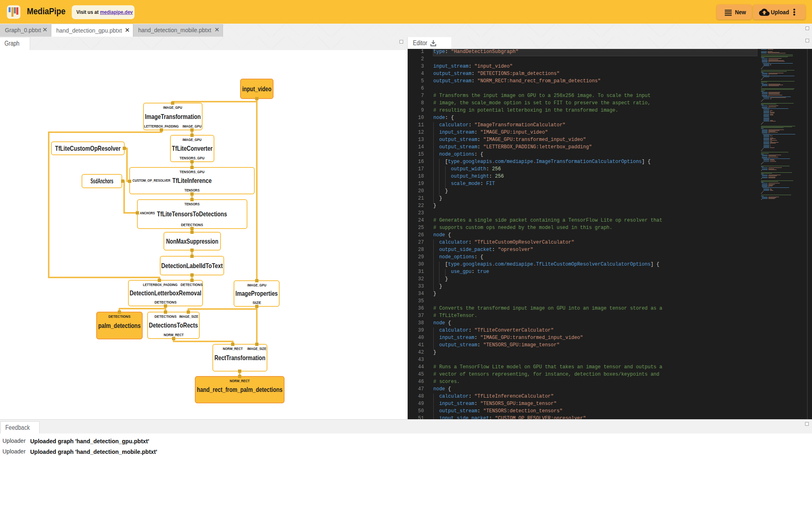  What do you see at coordinates (88, 148) in the screenshot?
I see `svg-text: TfLiteCustomOpResolver` at bounding box center [88, 148].